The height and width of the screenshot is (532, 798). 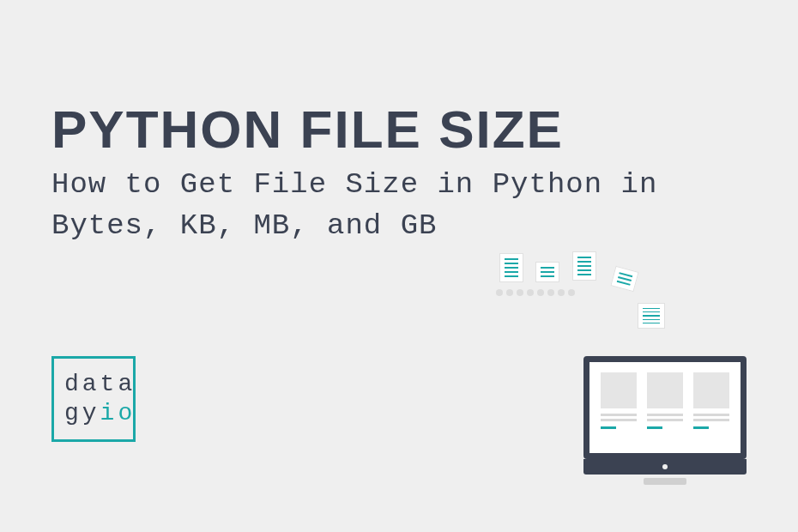 I want to click on decorative-dots, so click(x=535, y=293).